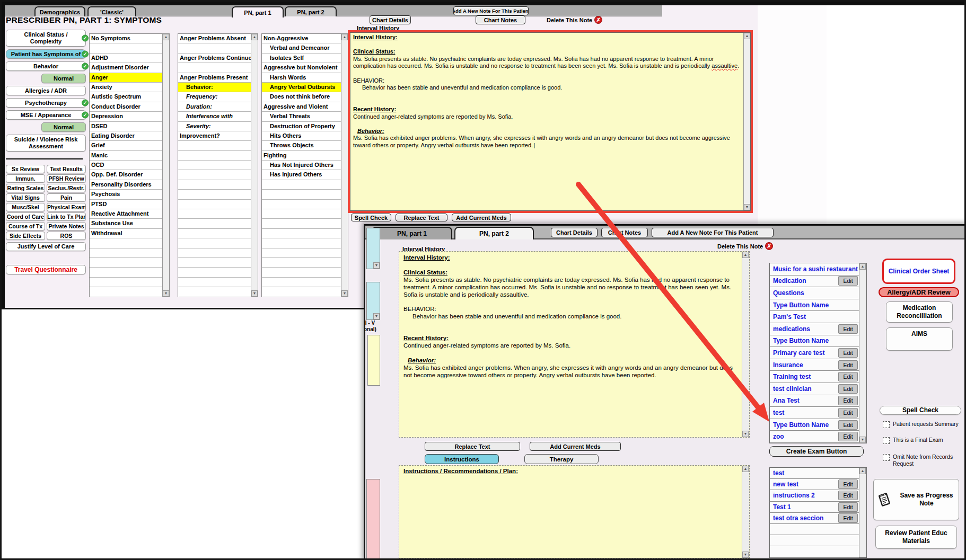  What do you see at coordinates (814, 437) in the screenshot?
I see `exam-button-row: zoo Edit` at bounding box center [814, 437].